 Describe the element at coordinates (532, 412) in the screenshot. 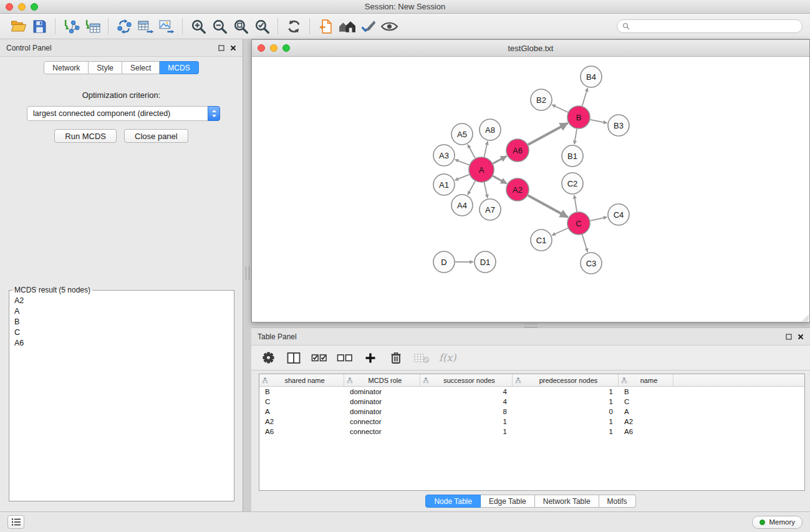

I see `table-row: Adominator80A` at that location.